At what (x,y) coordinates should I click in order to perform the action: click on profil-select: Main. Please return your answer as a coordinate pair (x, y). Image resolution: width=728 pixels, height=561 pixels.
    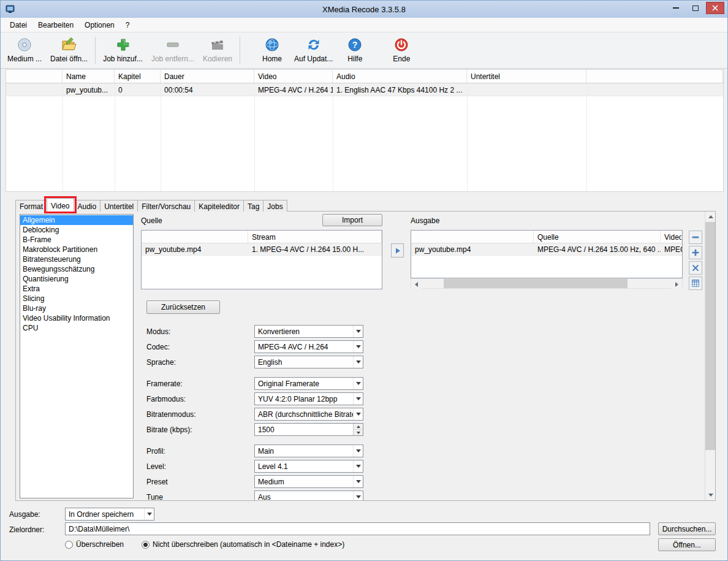
    Looking at the image, I should click on (309, 451).